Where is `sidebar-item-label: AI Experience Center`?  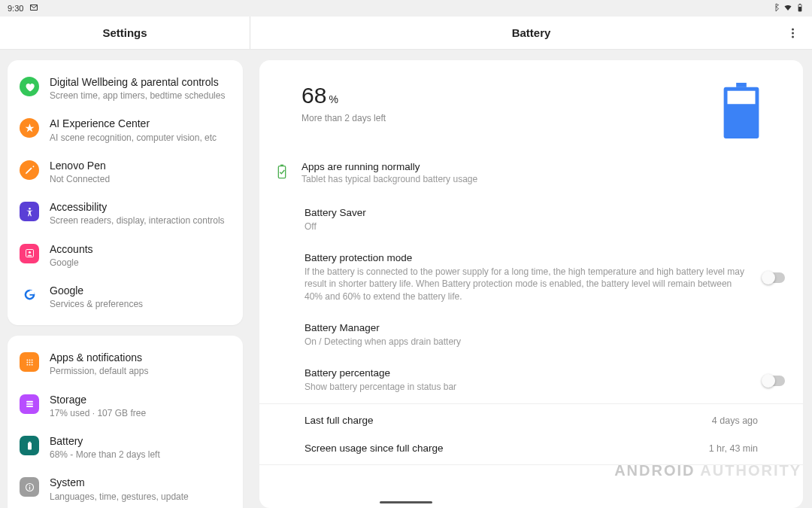
sidebar-item-label: AI Experience Center is located at coordinates (140, 123).